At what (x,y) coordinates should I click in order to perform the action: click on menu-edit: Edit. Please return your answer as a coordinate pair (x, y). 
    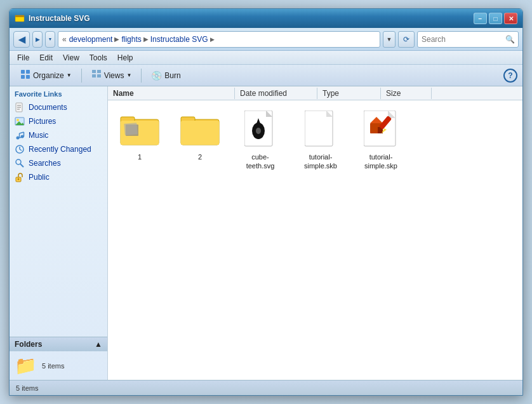
    Looking at the image, I should click on (46, 58).